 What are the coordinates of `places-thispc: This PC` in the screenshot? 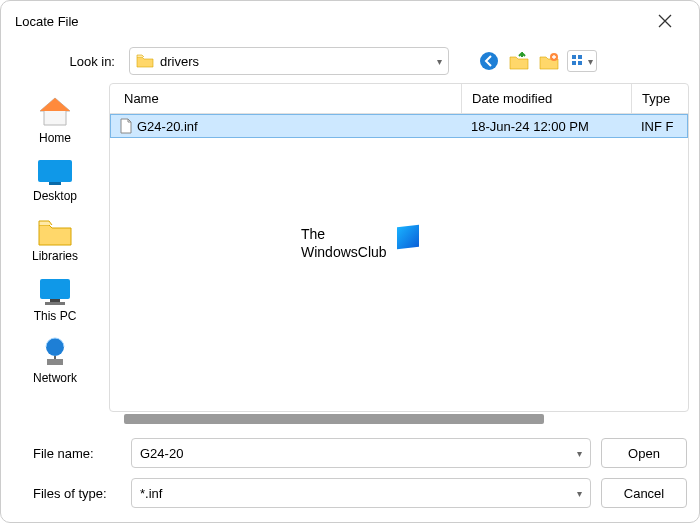 It's located at (55, 297).